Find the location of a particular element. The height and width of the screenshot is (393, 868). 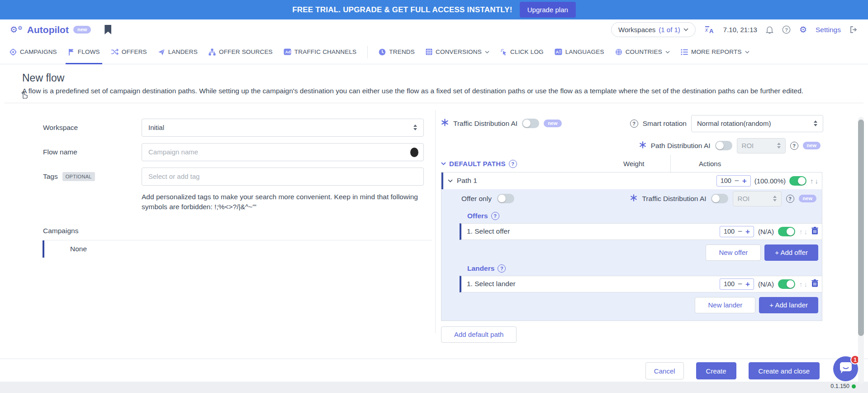

nav-languages: A LANGUAGES is located at coordinates (579, 52).